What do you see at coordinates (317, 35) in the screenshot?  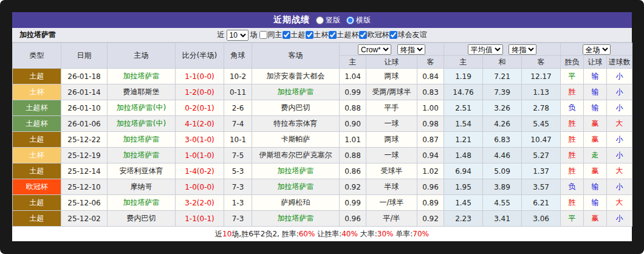 I see `competition-filter: 土杯` at bounding box center [317, 35].